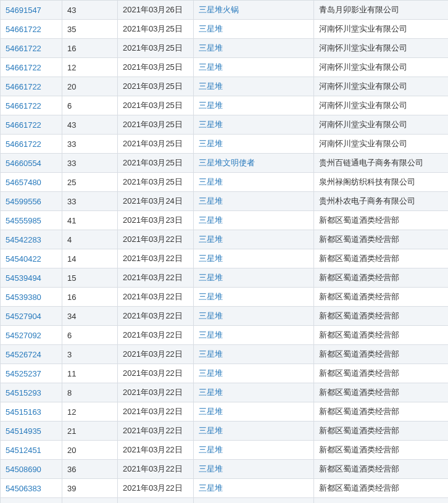 The width and height of the screenshot is (448, 503). What do you see at coordinates (218, 10) in the screenshot?
I see `trademark-name-link: 三星堆火锅` at bounding box center [218, 10].